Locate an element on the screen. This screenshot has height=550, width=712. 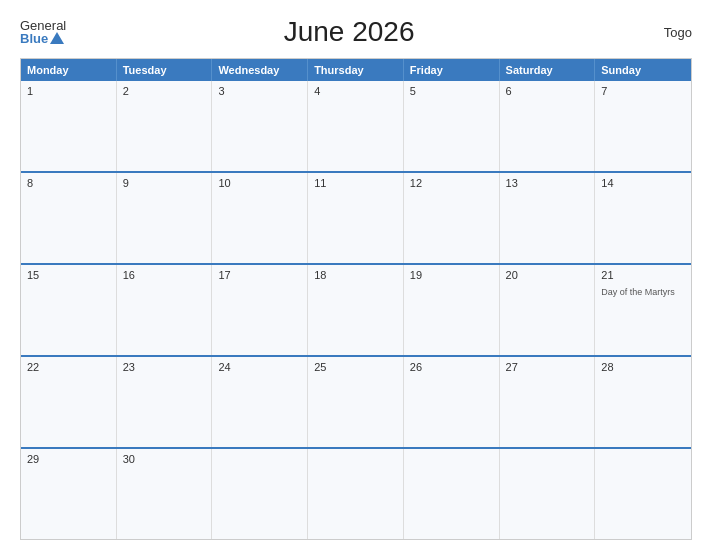
holiday-label: Day of the Martyrs is located at coordinates (638, 292).